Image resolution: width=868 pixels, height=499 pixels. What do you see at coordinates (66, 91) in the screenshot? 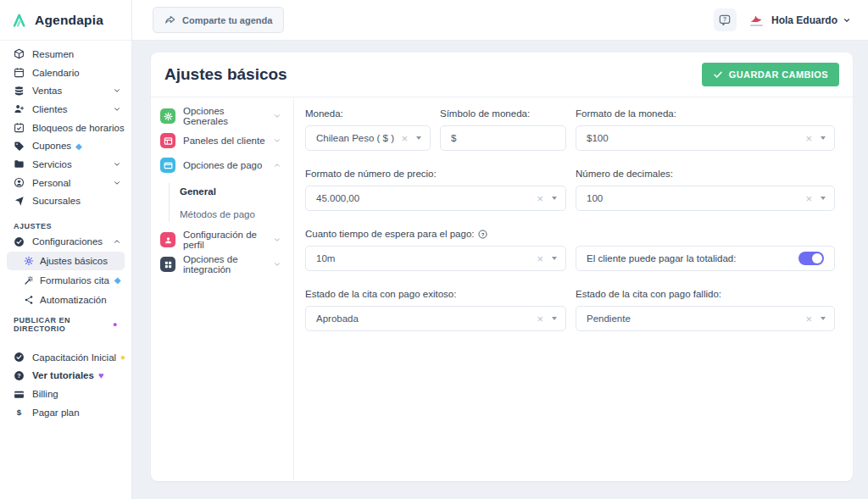
I see `sidebar-item-ventas: Ventas` at bounding box center [66, 91].